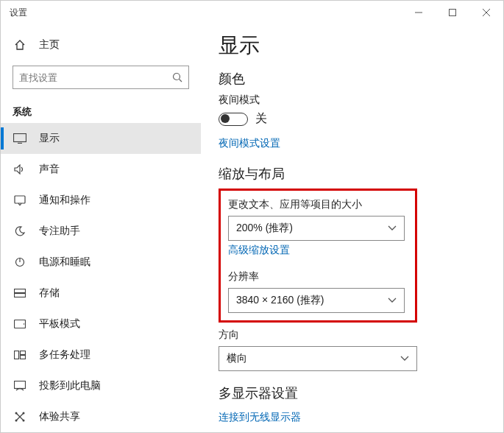  I want to click on sidebar-item-shared: 体验共享, so click(101, 417).